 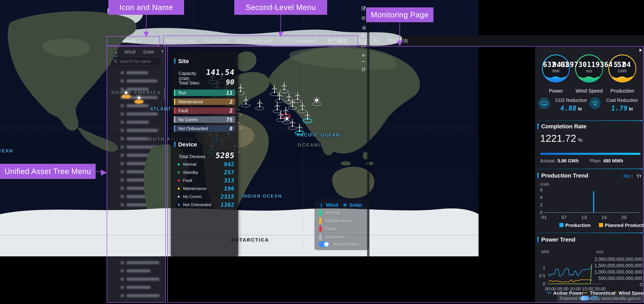 I want to click on device-status-no-comm: No Comm2315, so click(x=206, y=197).